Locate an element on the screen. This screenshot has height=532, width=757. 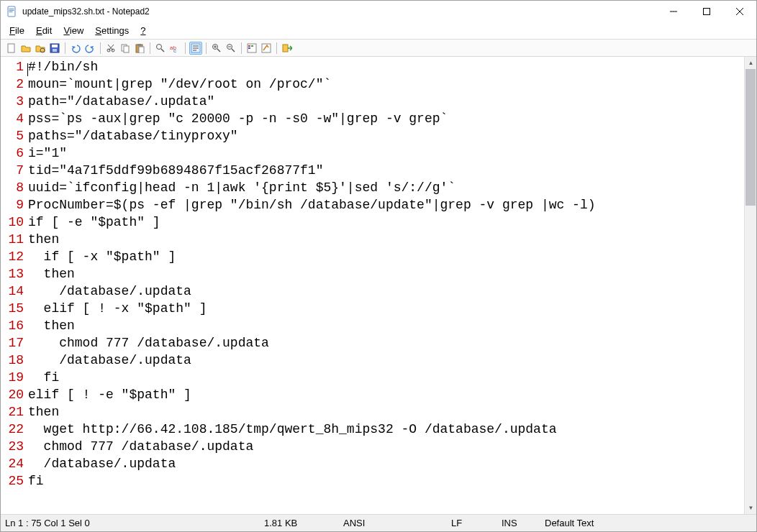
line-number: 16 is located at coordinates (12, 326).